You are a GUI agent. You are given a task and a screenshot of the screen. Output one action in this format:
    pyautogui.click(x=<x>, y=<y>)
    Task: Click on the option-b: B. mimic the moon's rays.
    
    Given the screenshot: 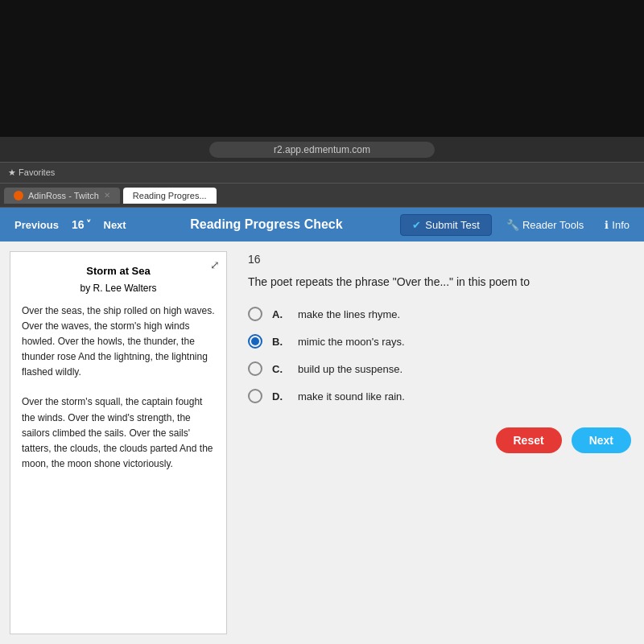 What is the action you would take?
    pyautogui.click(x=440, y=341)
    